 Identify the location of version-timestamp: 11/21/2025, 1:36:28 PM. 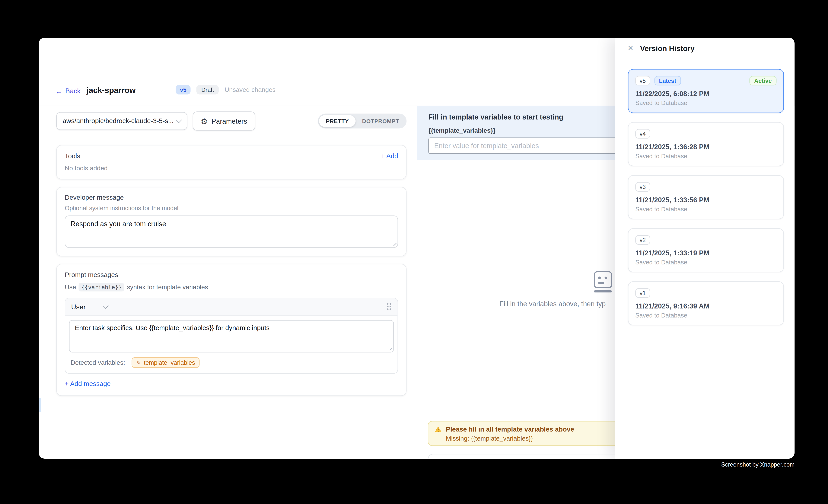
(706, 147).